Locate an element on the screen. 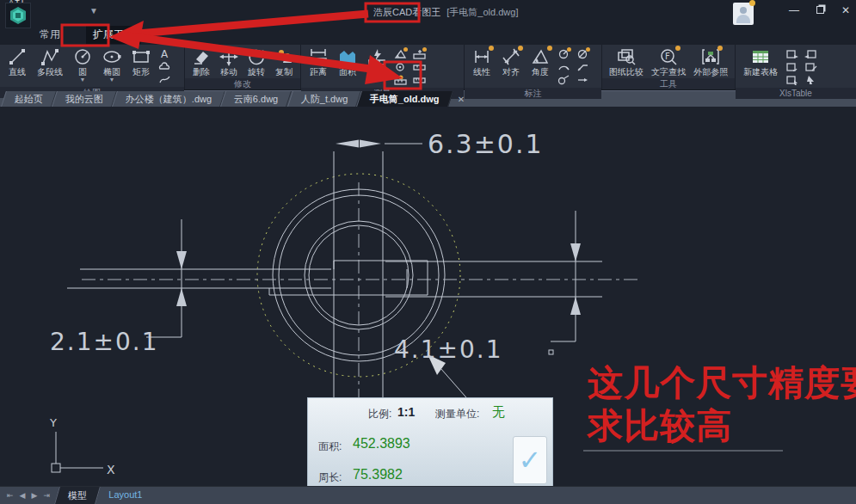 This screenshot has width=856, height=504. unit-label: 测量单位: is located at coordinates (458, 415).